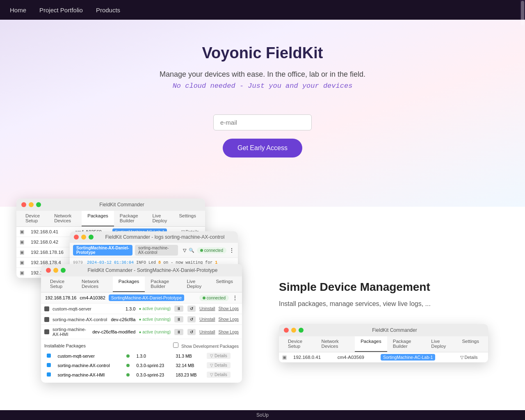 This screenshot has height=420, width=525. What do you see at coordinates (153, 270) in the screenshot?
I see `pkg-window-title: FieldKit Commander - SortingMachine-AX-D…` at bounding box center [153, 270].